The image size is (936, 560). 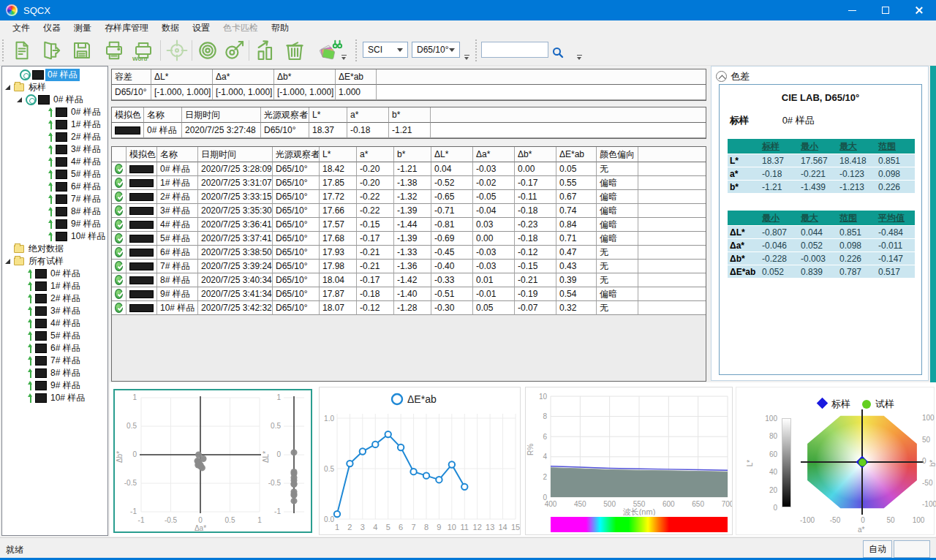 What do you see at coordinates (208, 50) in the screenshot?
I see `measure-standard-button` at bounding box center [208, 50].